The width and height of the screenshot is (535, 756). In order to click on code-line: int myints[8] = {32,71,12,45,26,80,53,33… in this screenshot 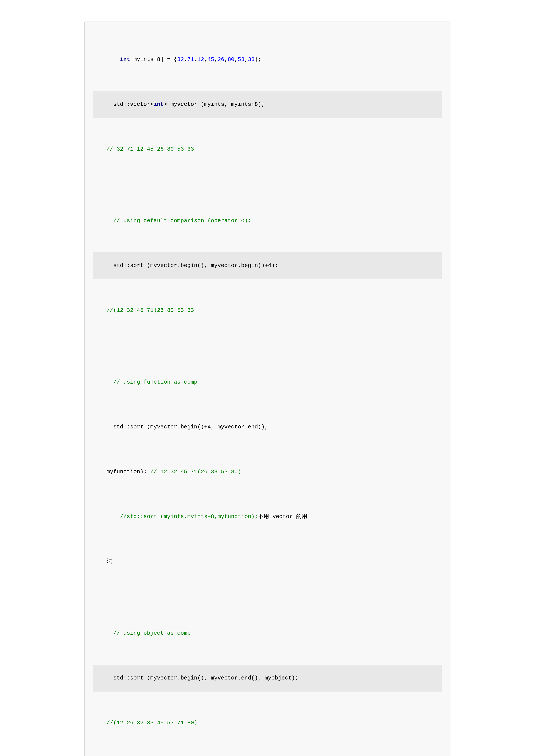, I will do `click(268, 60)`.